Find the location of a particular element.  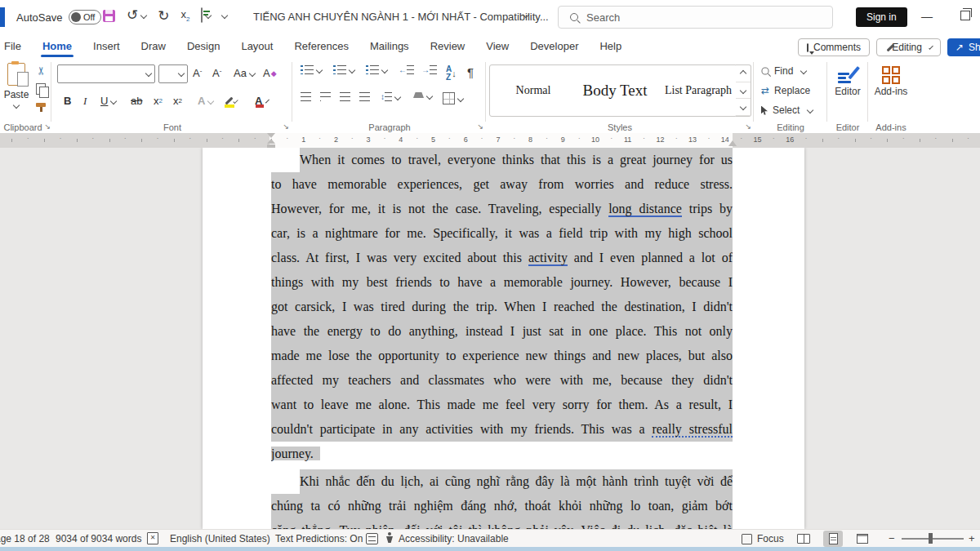

zoom-slider-track is located at coordinates (933, 539).